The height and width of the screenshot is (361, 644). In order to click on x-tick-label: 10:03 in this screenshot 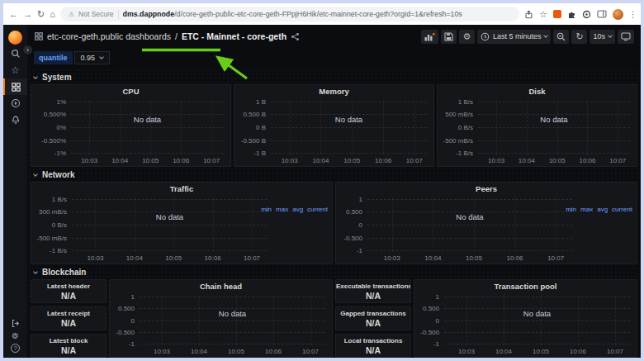, I will do `click(162, 352)`.